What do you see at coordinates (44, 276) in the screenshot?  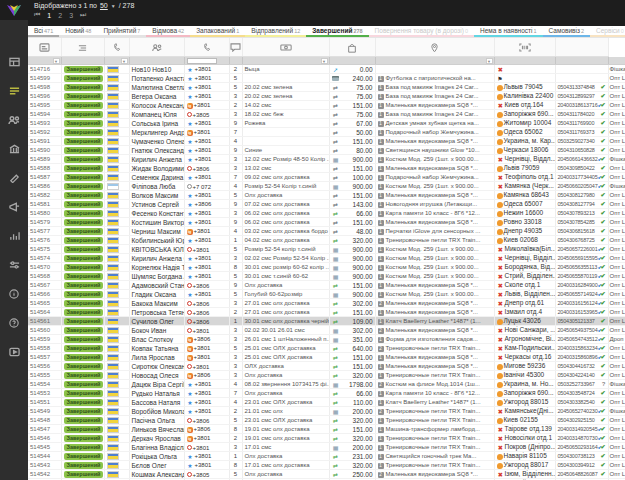 I see `order-id-cell: 514568` at bounding box center [44, 276].